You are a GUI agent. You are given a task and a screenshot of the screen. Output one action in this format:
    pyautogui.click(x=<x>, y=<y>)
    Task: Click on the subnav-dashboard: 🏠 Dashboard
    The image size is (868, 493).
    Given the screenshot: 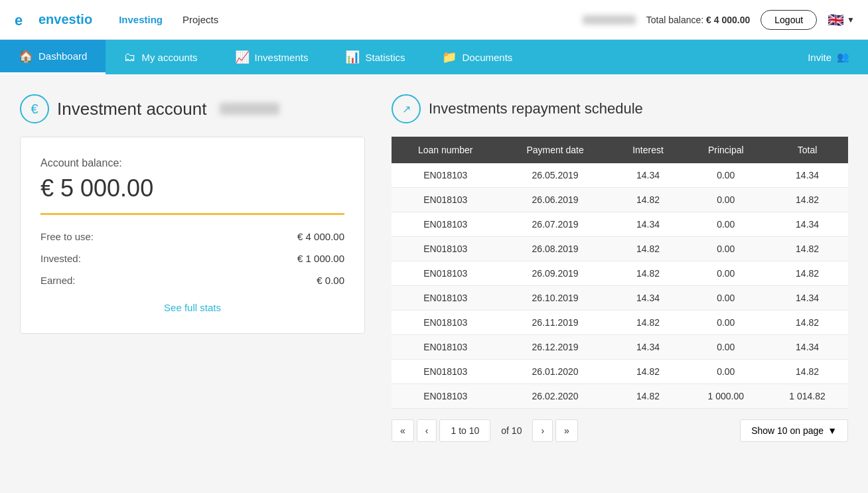 What is the action you would take?
    pyautogui.click(x=53, y=57)
    